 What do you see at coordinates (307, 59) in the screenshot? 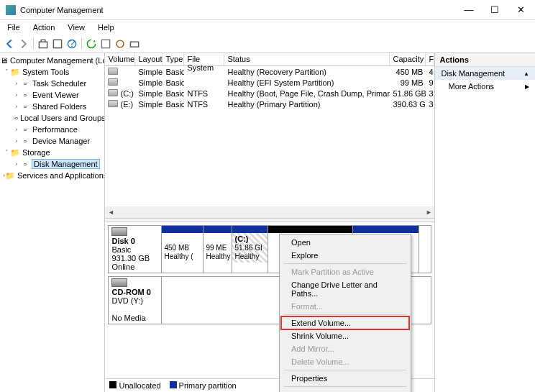
I see `col-status: Status` at bounding box center [307, 59].